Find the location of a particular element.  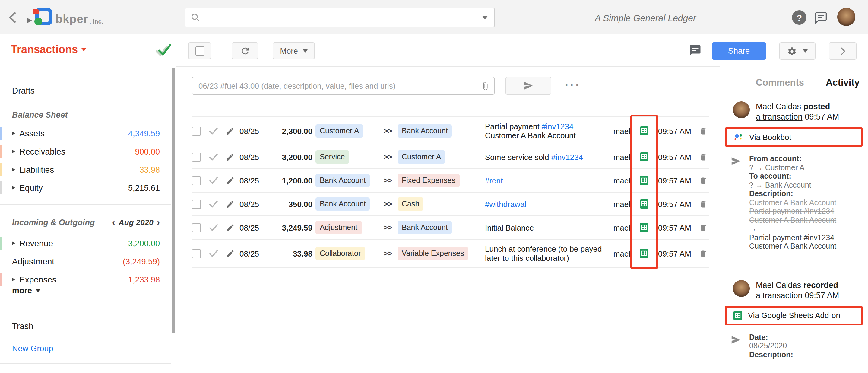

back-chevron-button is located at coordinates (13, 18).